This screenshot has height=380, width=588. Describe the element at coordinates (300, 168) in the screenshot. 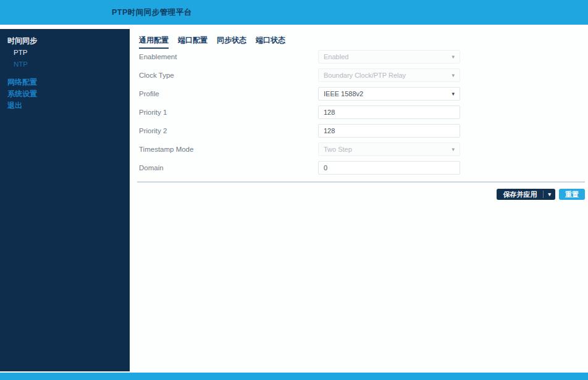

I see `form-row-domain: Domain` at that location.